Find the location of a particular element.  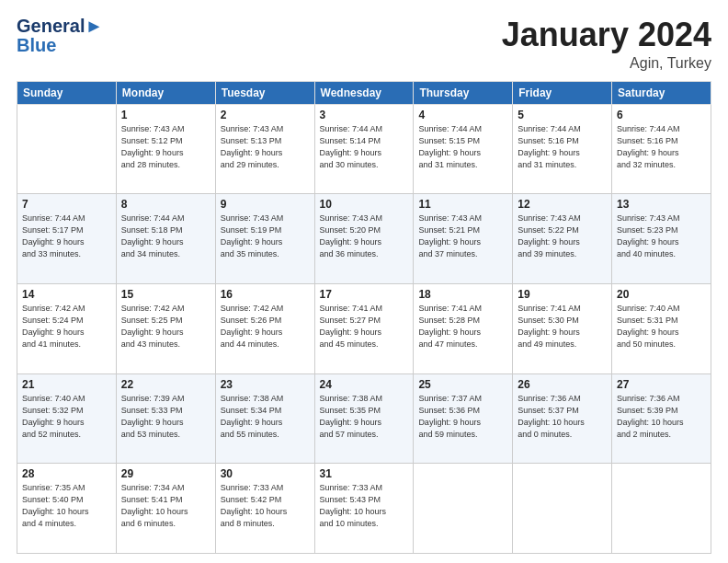

day-info: Sunrise: 7:34 AMSunset: 5:41 PMDaylight:… is located at coordinates (165, 506).